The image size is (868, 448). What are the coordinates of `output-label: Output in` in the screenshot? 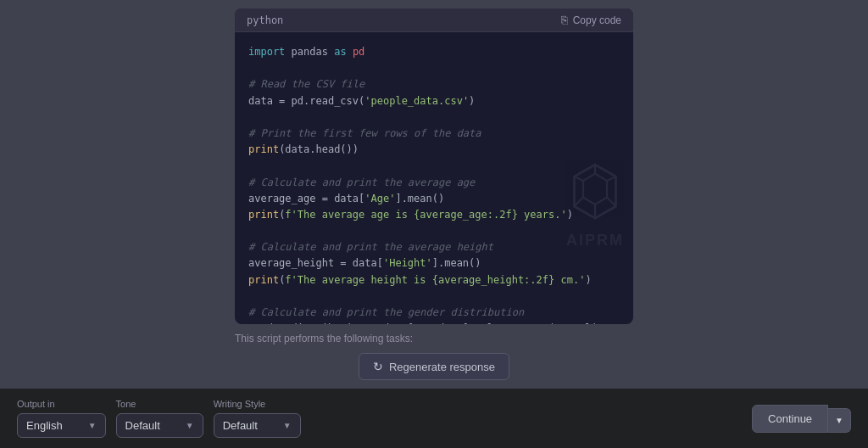 It's located at (61, 404).